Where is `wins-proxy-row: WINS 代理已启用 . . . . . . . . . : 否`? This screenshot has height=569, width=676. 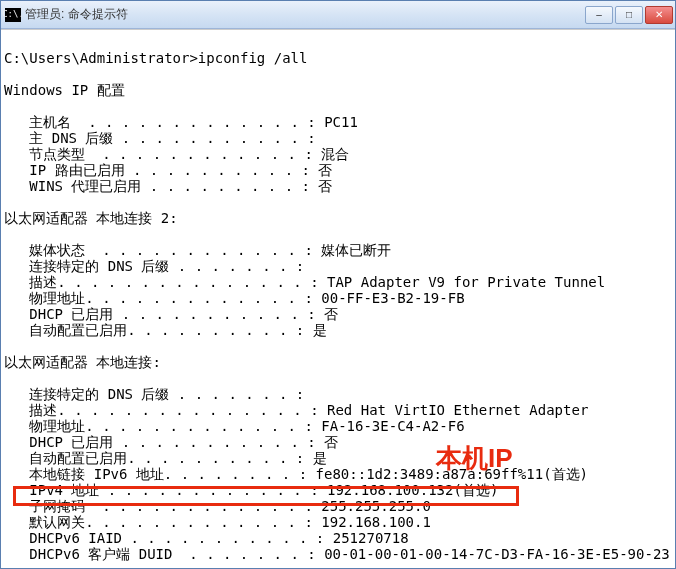
wins-proxy-row: WINS 代理已启用 . . . . . . . . . : 否 is located at coordinates (168, 186).